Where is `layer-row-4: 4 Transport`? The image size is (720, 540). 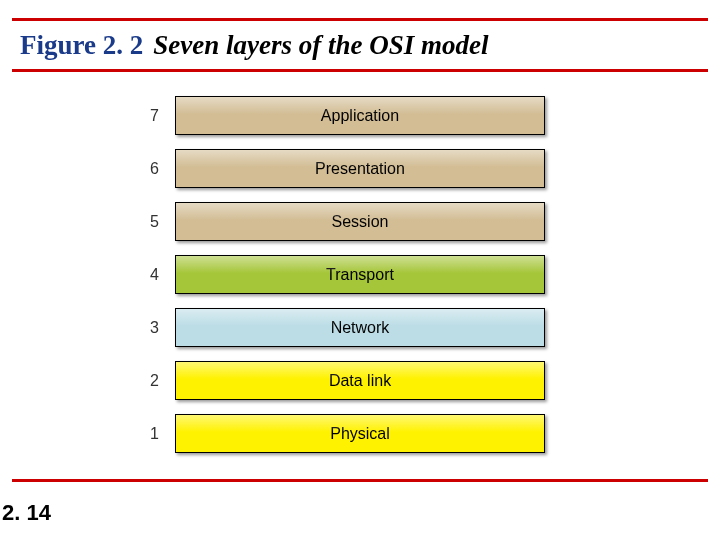
layer-row-4: 4 Transport is located at coordinates (360, 274).